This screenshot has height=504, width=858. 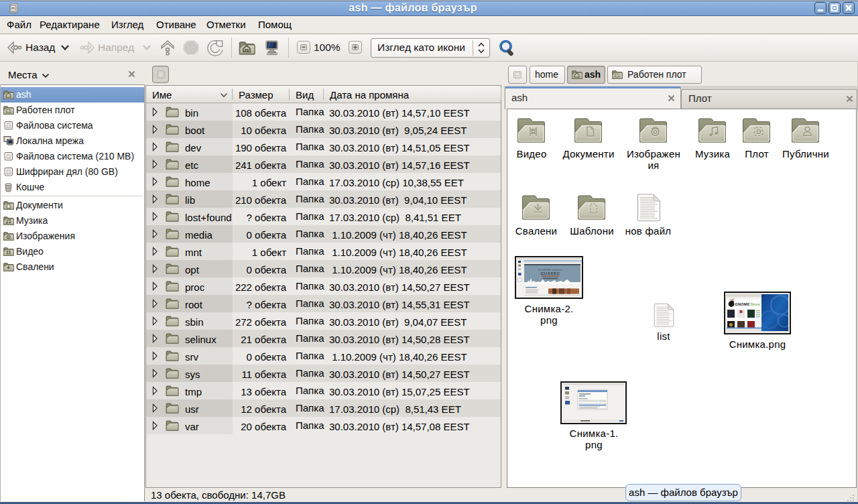 What do you see at coordinates (743, 304) in the screenshot?
I see `svg-text: GNOME` at bounding box center [743, 304].